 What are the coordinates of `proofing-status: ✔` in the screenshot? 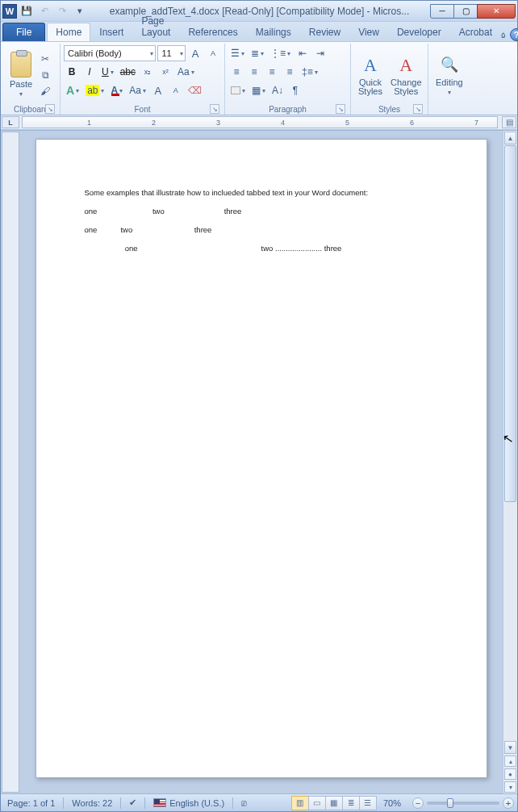 It's located at (132, 802).